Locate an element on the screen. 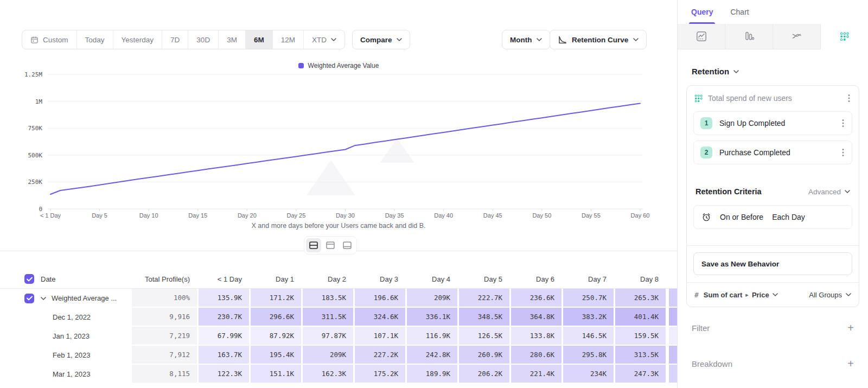 This screenshot has width=868, height=388. tab-flows is located at coordinates (797, 36).